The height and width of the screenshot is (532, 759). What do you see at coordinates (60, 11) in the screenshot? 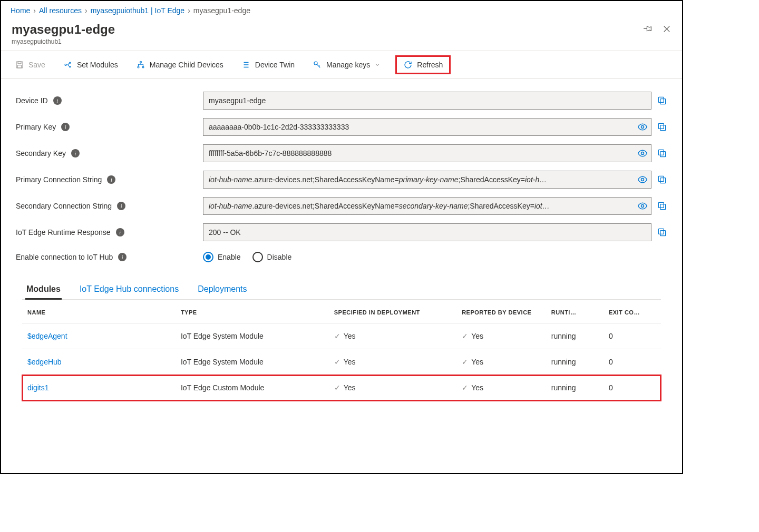
I see `breadcrumb-allresources: All resources` at bounding box center [60, 11].